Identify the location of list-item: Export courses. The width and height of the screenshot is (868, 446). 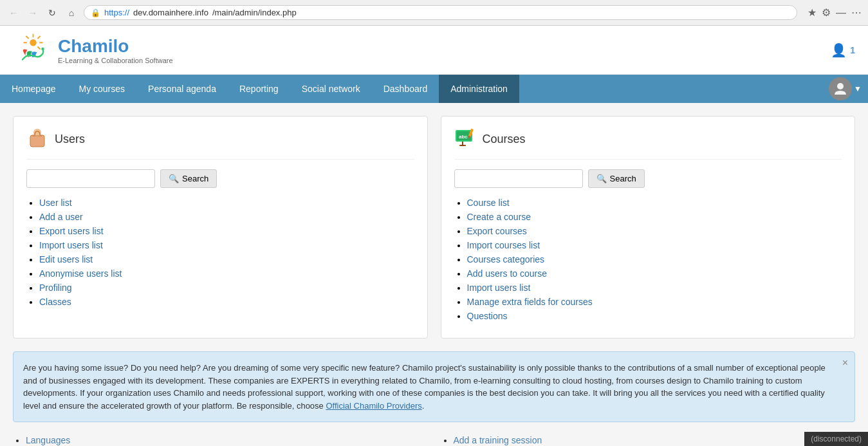
(655, 231).